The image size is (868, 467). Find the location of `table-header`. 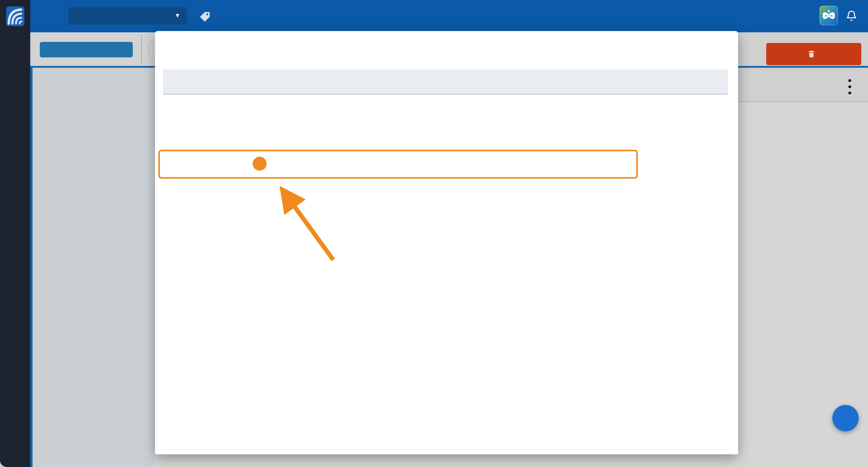

table-header is located at coordinates (445, 82).